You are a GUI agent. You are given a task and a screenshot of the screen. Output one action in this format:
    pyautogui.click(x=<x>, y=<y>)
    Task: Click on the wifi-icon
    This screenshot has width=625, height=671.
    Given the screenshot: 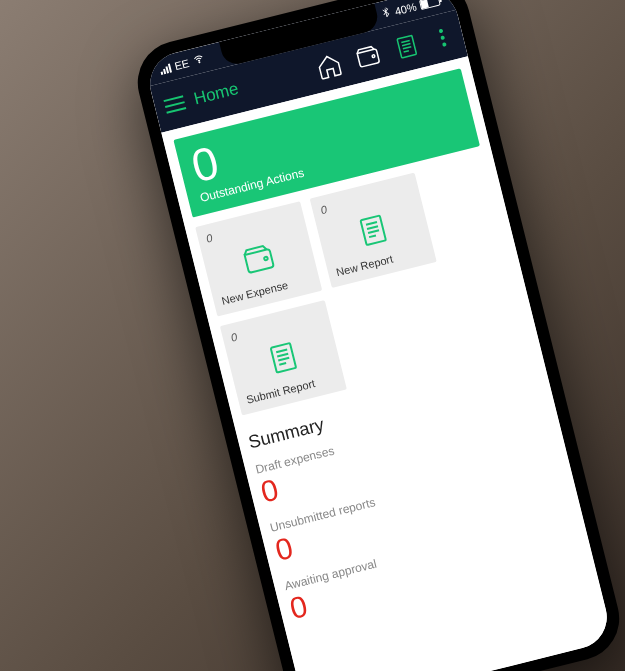 What is the action you would take?
    pyautogui.click(x=198, y=60)
    